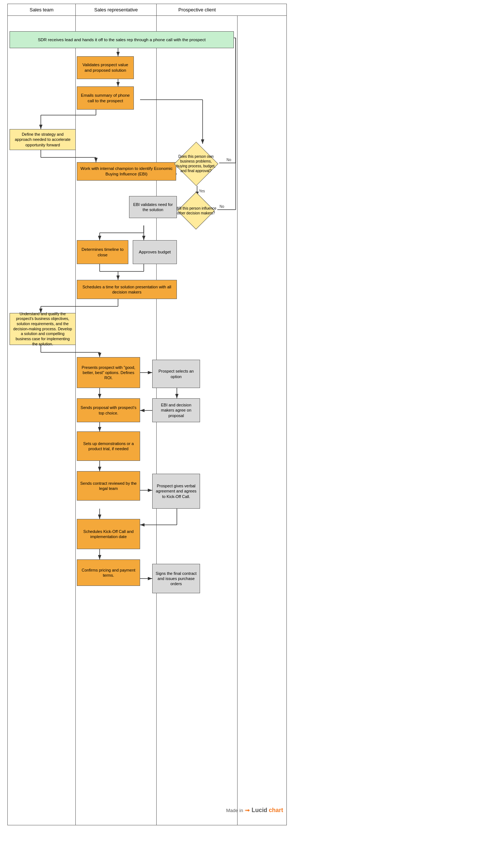 The width and height of the screenshot is (478, 868). Describe the element at coordinates (235, 811) in the screenshot. I see `made-in-label: Made in` at that location.